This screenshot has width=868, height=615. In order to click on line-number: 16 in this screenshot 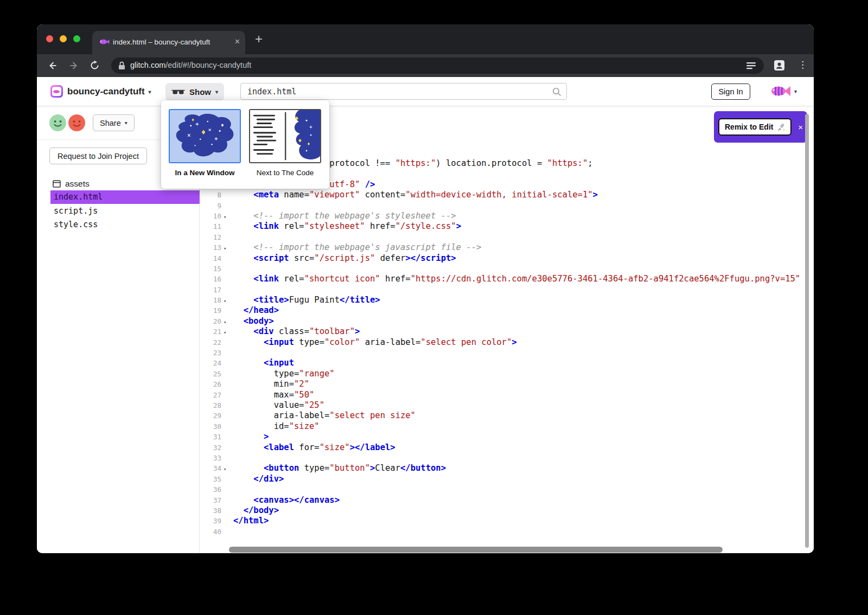, I will do `click(210, 279)`.